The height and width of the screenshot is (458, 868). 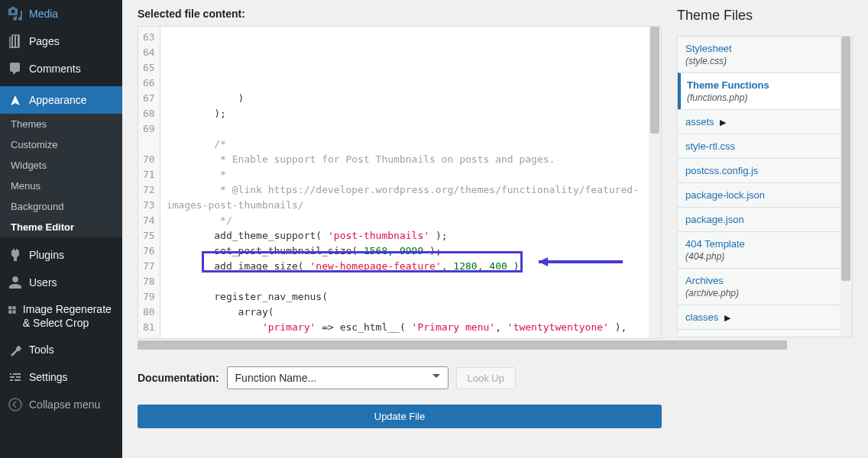 I want to click on sidebar-item-comments: Comments, so click(x=61, y=69).